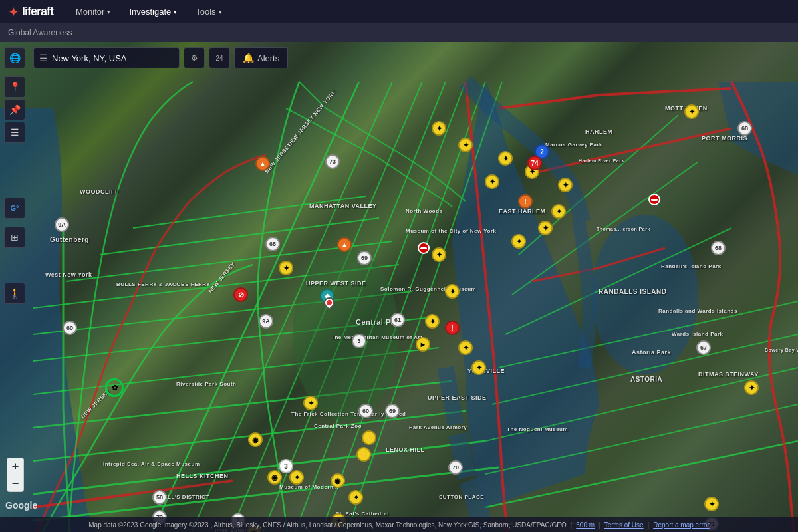  What do you see at coordinates (194, 58) in the screenshot?
I see `filter-button: ⚙` at bounding box center [194, 58].